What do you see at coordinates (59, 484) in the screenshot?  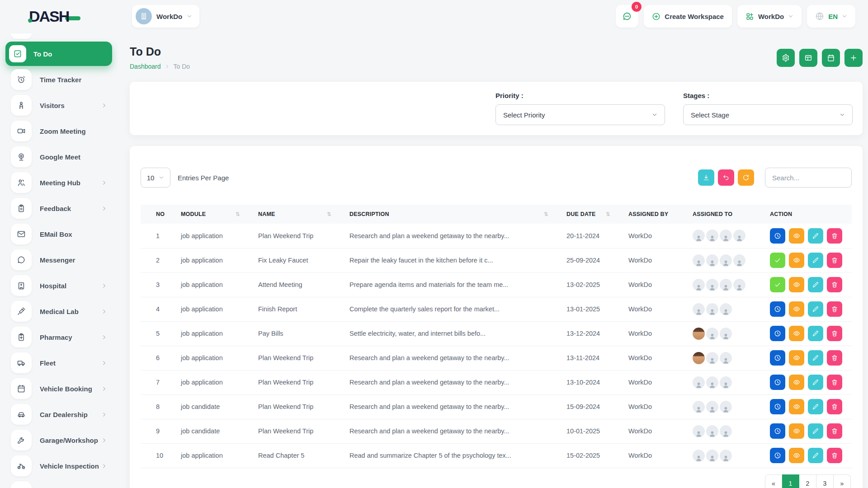 I see `sidebar-item-machine-repair: Machine Repair` at bounding box center [59, 484].